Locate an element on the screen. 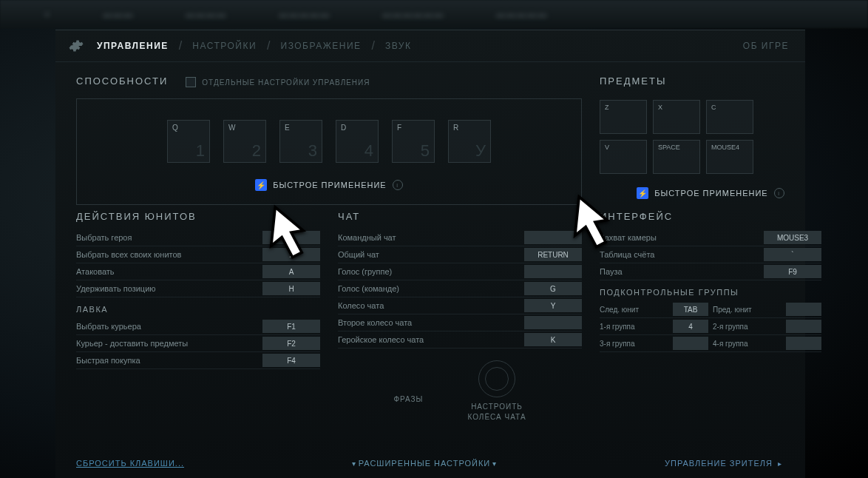  quickcast-items-button: БЫСТРОЕ ПРИМЕНЕНИЕ is located at coordinates (711, 193).